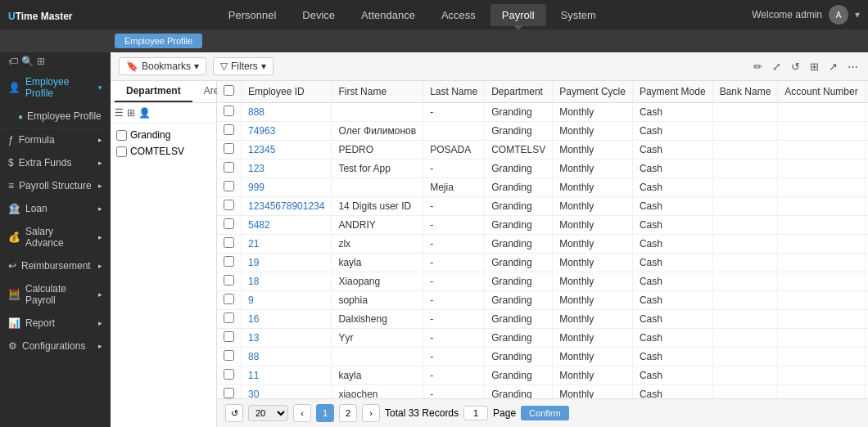  Describe the element at coordinates (164, 135) in the screenshot. I see `dept-item-granding: Granding` at that location.